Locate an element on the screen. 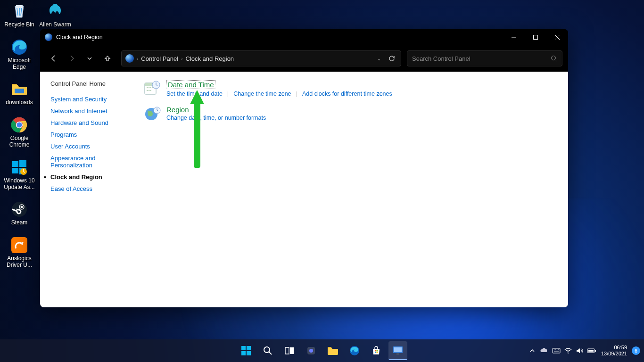 This screenshot has height=362, width=644. window-title: Clock and Region is located at coordinates (79, 37).